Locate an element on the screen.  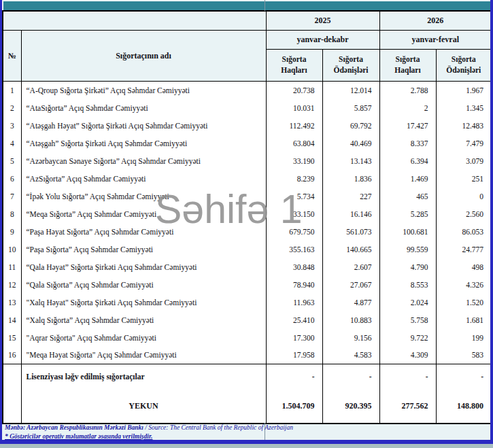
total-value-cell: 1.504.709 is located at coordinates (294, 407).